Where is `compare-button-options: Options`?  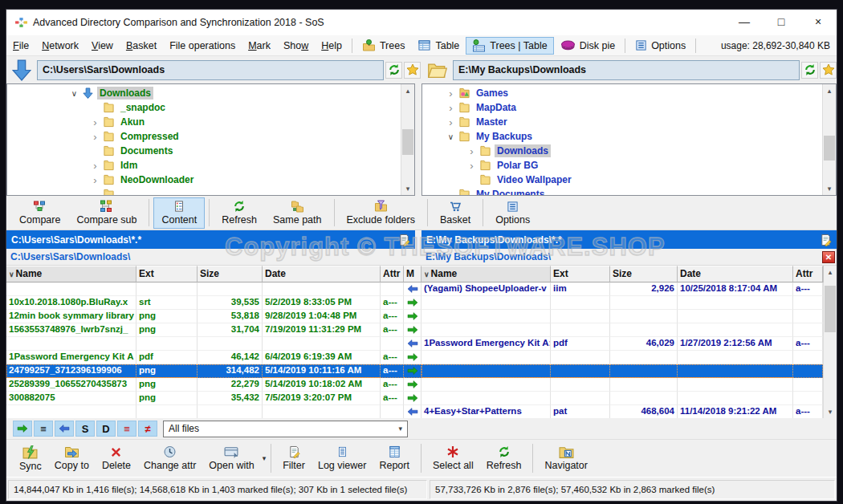 compare-button-options: Options is located at coordinates (512, 213).